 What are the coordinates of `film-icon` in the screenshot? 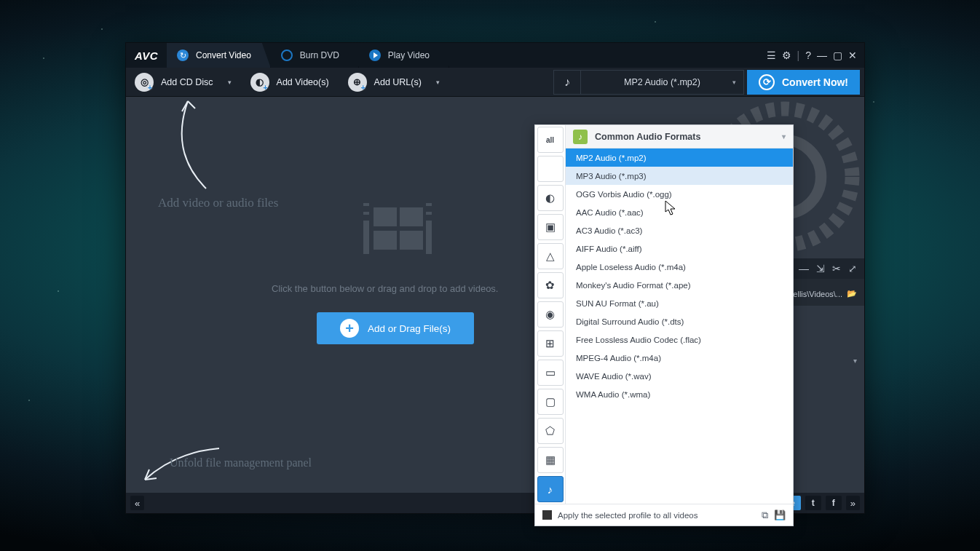 It's located at (398, 229).